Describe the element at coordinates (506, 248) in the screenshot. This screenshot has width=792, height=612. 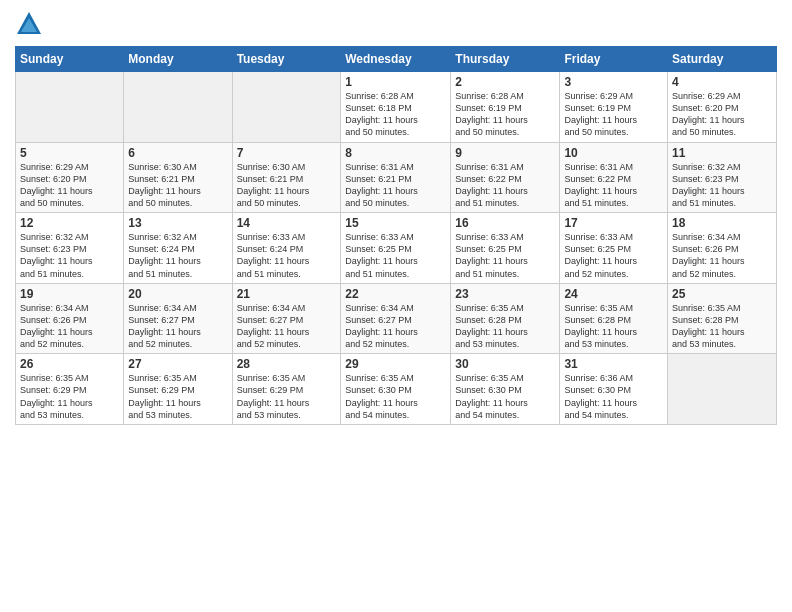
I see `calendar-cell: 16Sunrise: 6:33 AM Sunset: 6:25 PM Dayli…` at that location.